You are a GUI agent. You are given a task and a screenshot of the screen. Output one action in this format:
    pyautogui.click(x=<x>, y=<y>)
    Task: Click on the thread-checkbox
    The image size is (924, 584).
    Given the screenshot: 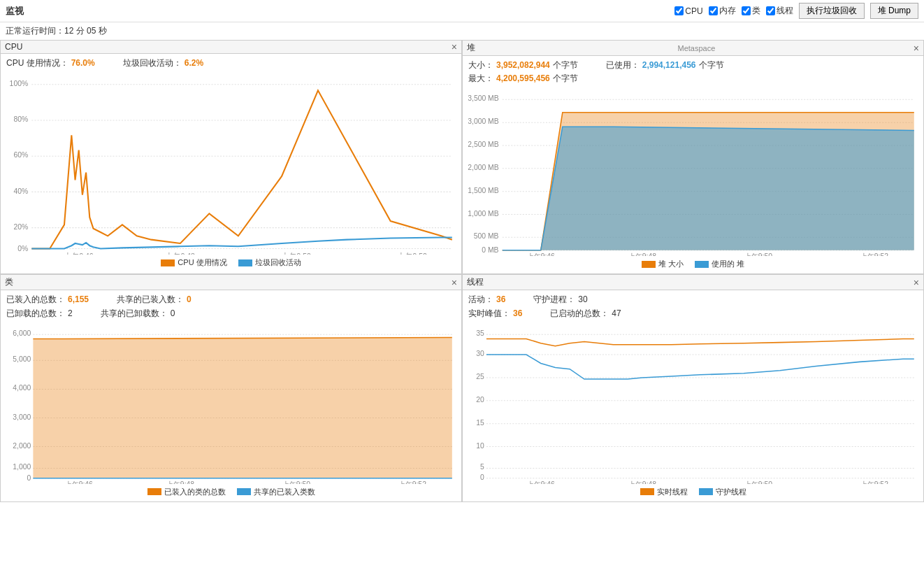 What is the action you would take?
    pyautogui.click(x=770, y=11)
    